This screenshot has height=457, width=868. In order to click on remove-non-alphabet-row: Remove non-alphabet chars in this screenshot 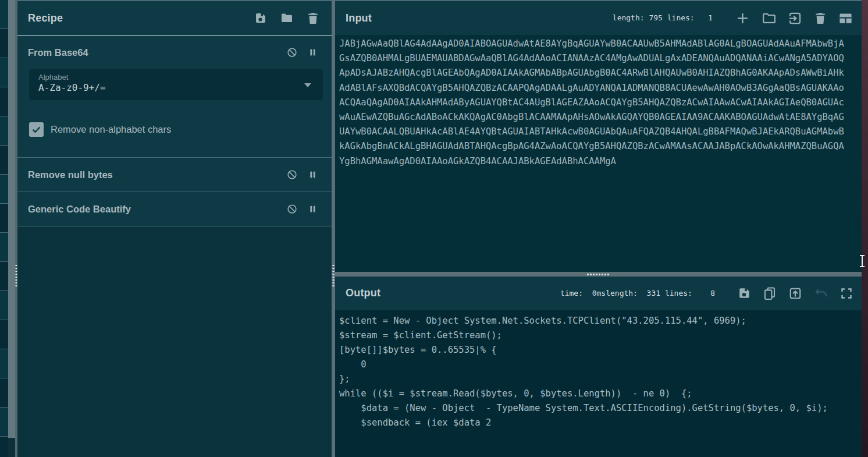, I will do `click(180, 129)`.